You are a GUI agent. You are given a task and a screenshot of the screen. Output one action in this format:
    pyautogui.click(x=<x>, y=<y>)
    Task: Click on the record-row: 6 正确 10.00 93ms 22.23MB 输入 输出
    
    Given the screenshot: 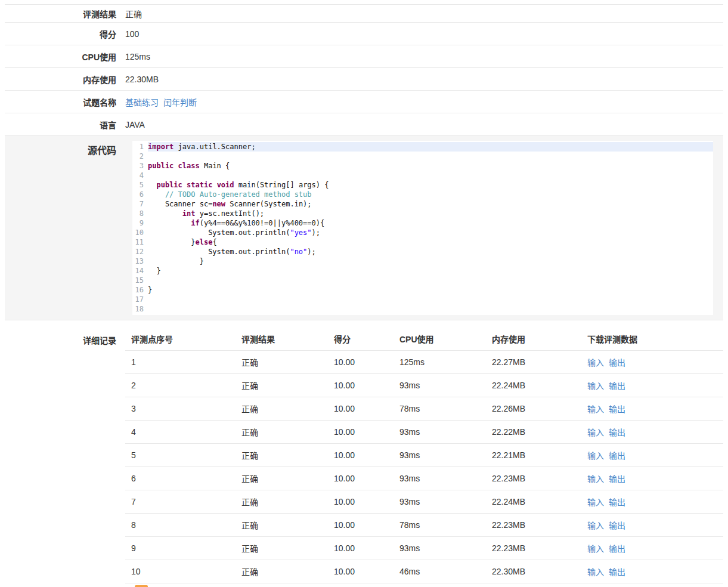 What is the action you would take?
    pyautogui.click(x=425, y=478)
    